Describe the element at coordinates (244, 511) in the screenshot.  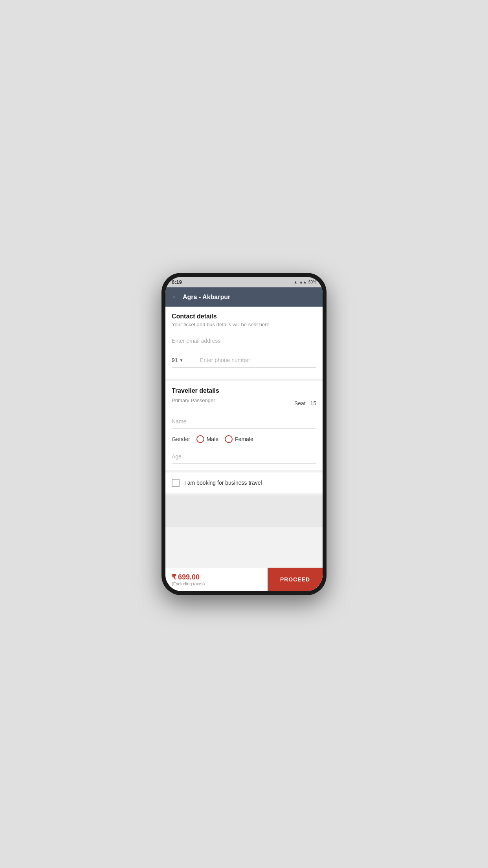
I see `filler-area` at that location.